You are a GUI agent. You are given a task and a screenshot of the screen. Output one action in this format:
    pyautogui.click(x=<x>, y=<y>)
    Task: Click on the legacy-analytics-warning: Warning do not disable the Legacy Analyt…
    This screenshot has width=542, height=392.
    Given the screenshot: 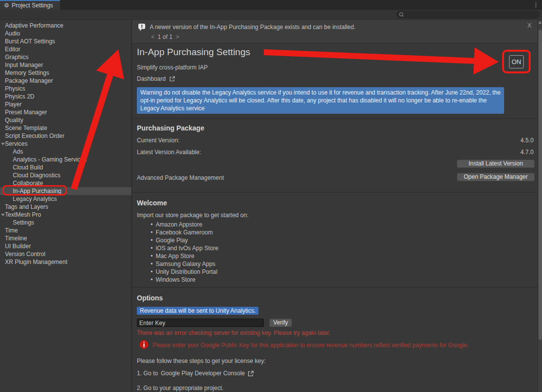 What is the action you would take?
    pyautogui.click(x=320, y=100)
    